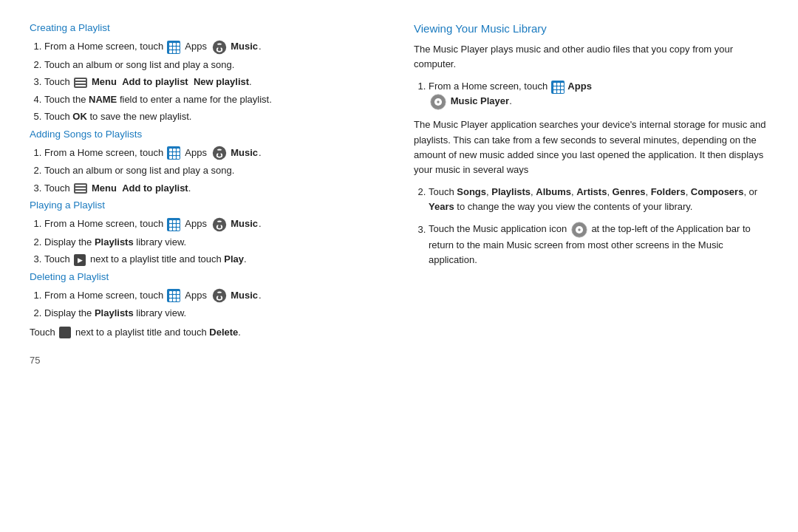 The width and height of the screenshot is (798, 532). Describe the element at coordinates (591, 28) in the screenshot. I see `right-section-title: Viewing Your Music Library` at that location.